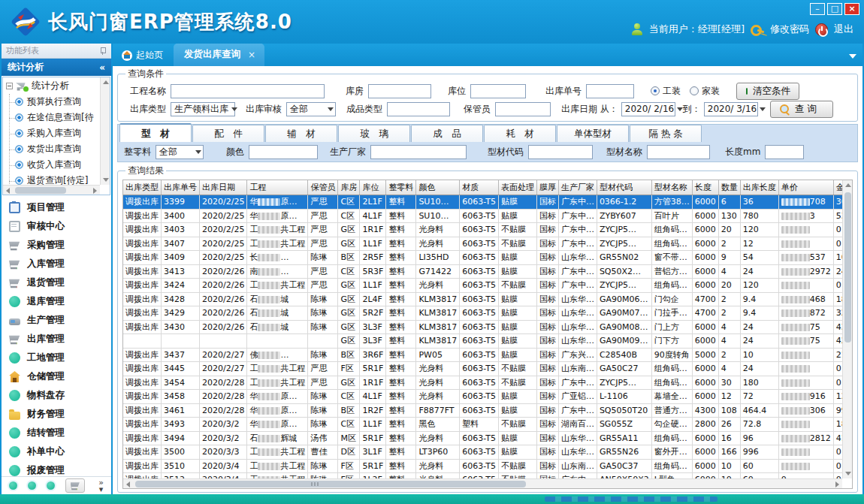  What do you see at coordinates (56, 302) in the screenshot?
I see `sidebar-item-退库管理: 退库管理` at bounding box center [56, 302].